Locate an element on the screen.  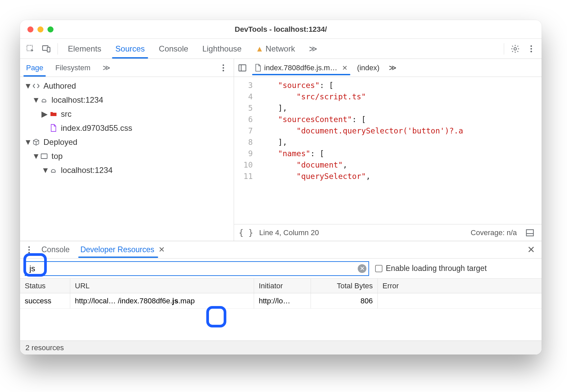
tree-top: ▼top is located at coordinates (127, 156).